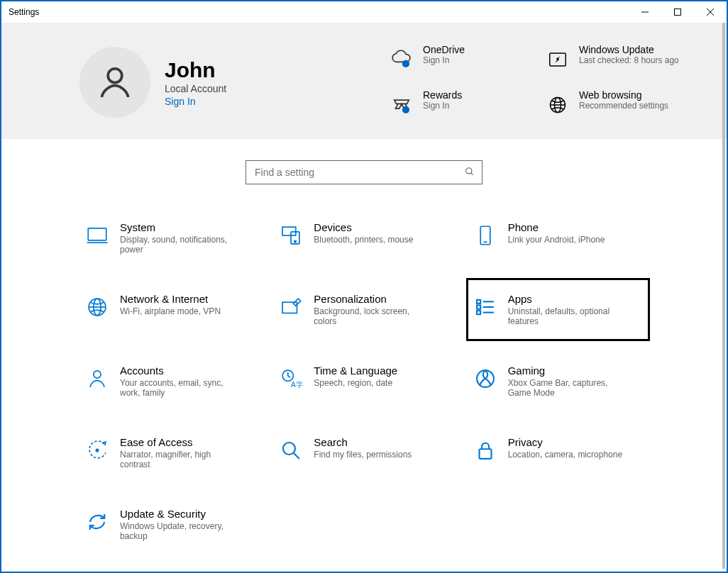 The height and width of the screenshot is (573, 728). What do you see at coordinates (180, 460) in the screenshot?
I see `category-sub: Narrator, magnifier, high contrast` at bounding box center [180, 460].